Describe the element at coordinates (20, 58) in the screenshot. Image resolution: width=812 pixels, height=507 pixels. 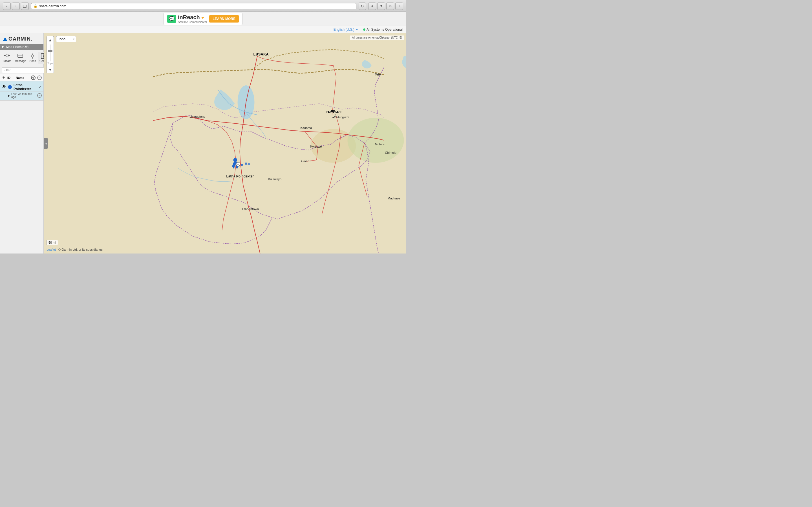
I see `sidebar-item-message: Message` at that location.